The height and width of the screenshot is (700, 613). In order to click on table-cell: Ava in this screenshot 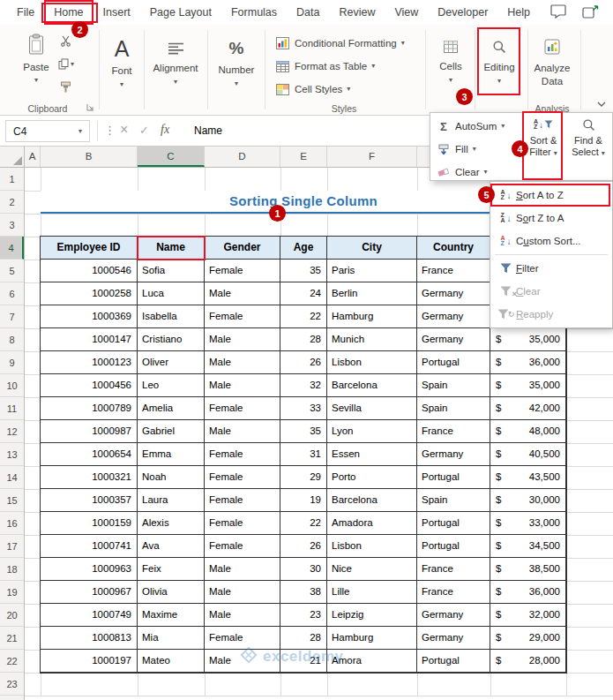, I will do `click(171, 546)`.